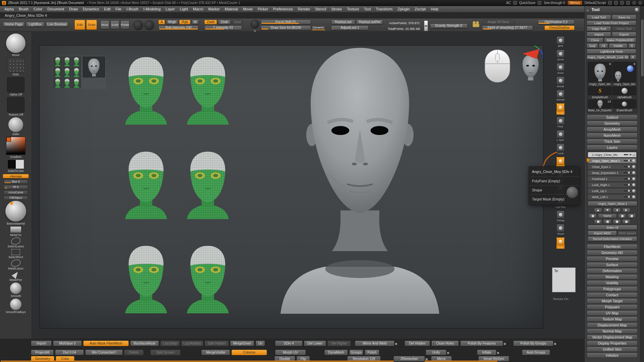  What do you see at coordinates (223, 28) in the screenshot?
I see `z-intensity-slider: Z Intensity 51` at bounding box center [223, 28].